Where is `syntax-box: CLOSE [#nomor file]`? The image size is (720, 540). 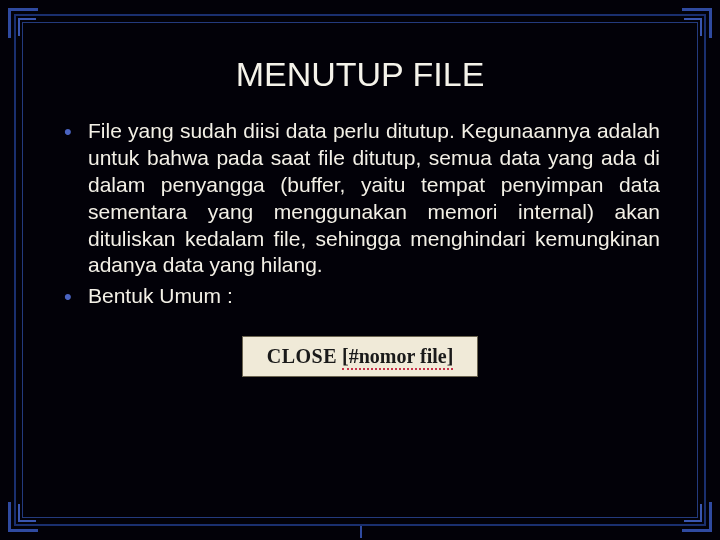 syntax-box: CLOSE [#nomor file] is located at coordinates (360, 356).